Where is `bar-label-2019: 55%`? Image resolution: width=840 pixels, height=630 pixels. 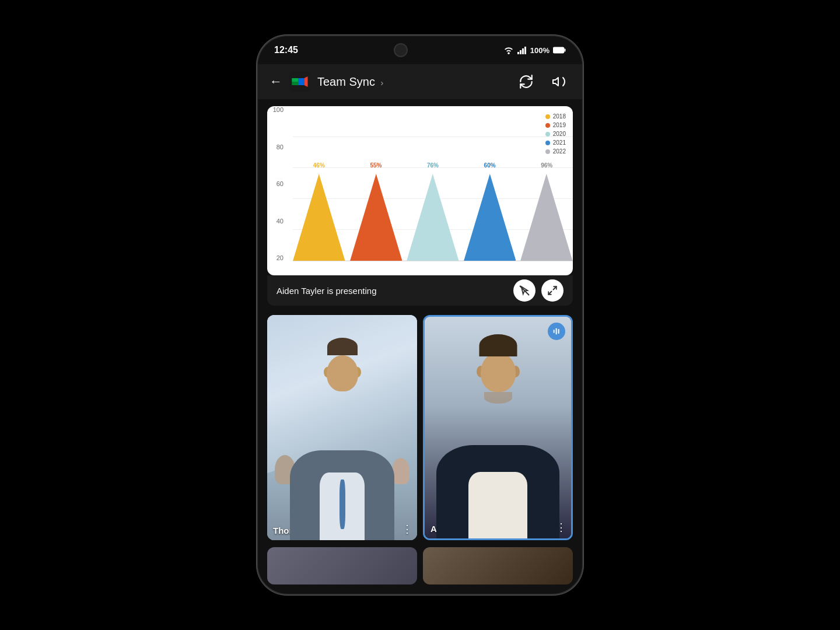
bar-label-2019: 55% is located at coordinates (376, 166).